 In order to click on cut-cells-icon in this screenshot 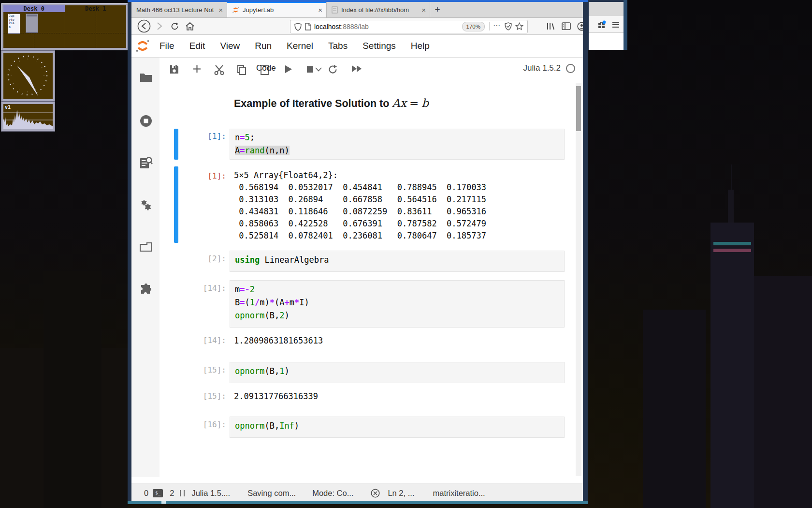, I will do `click(219, 70)`.